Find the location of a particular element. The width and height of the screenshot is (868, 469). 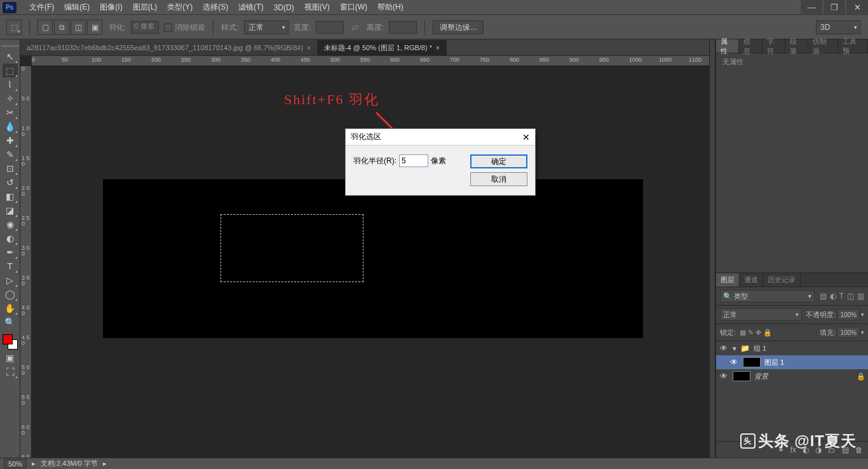

sel-sub: ◫ is located at coordinates (78, 27).